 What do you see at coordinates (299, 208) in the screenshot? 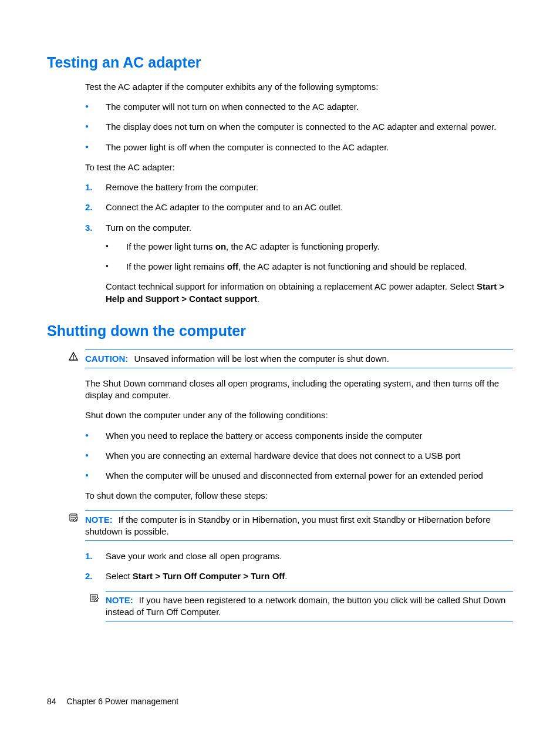
I see `test-steps-list: Remove the battery from the computer. Co…` at bounding box center [299, 208].